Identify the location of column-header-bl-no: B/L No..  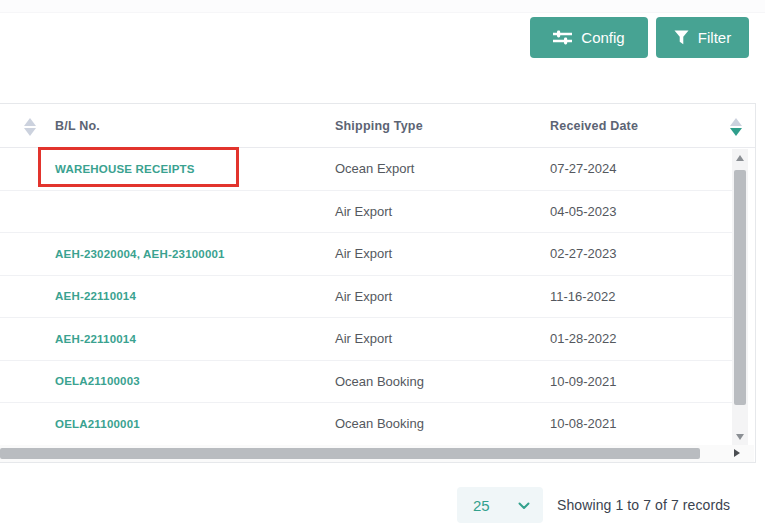
(78, 126).